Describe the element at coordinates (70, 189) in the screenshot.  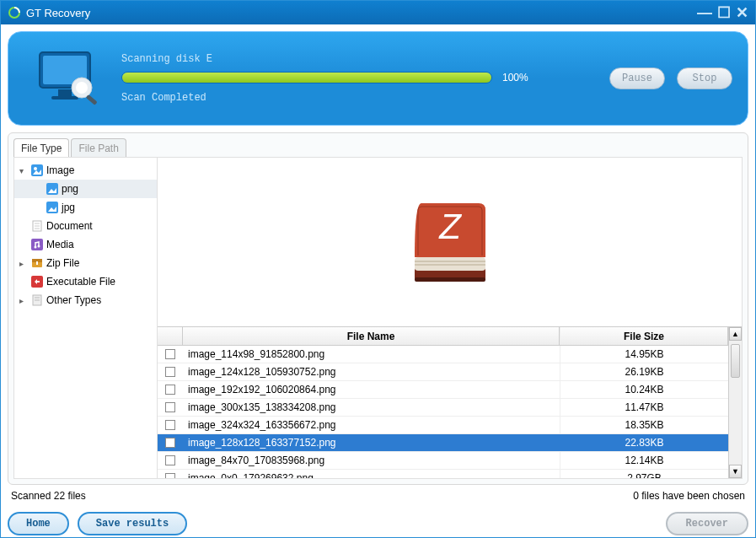
I see `tree-label: png` at that location.